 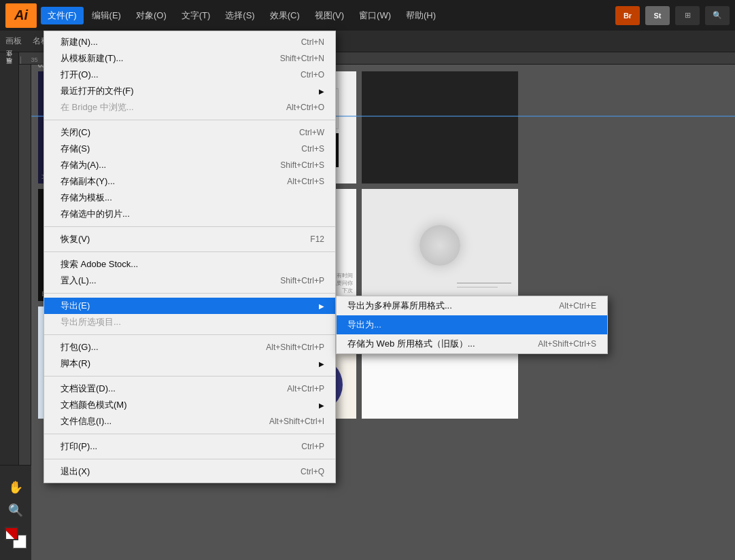 I want to click on fg-color-swatch, so click(x=12, y=533).